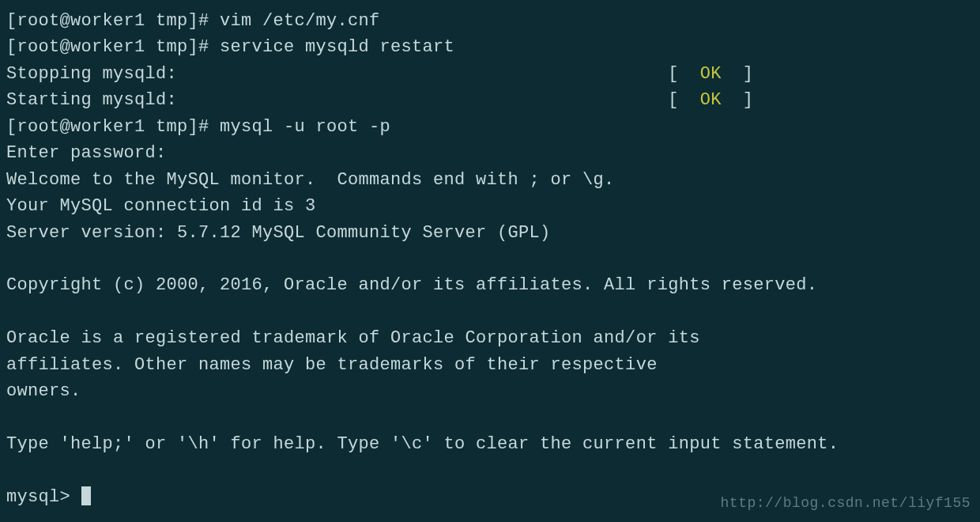 Image resolution: width=980 pixels, height=522 pixels. What do you see at coordinates (490, 285) in the screenshot?
I see `terminal-line: Copyright (c) 2000, 2016, Oracle and/or …` at bounding box center [490, 285].